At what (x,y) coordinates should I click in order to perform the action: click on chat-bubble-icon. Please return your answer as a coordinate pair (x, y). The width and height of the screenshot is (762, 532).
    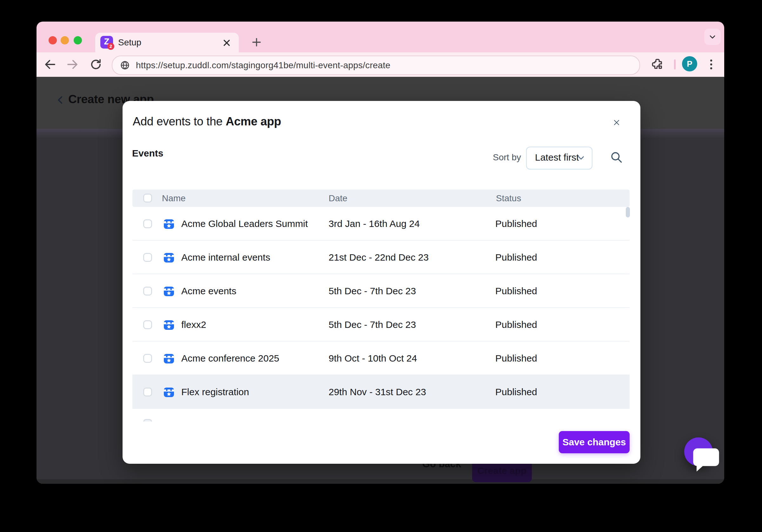
    Looking at the image, I should click on (706, 460).